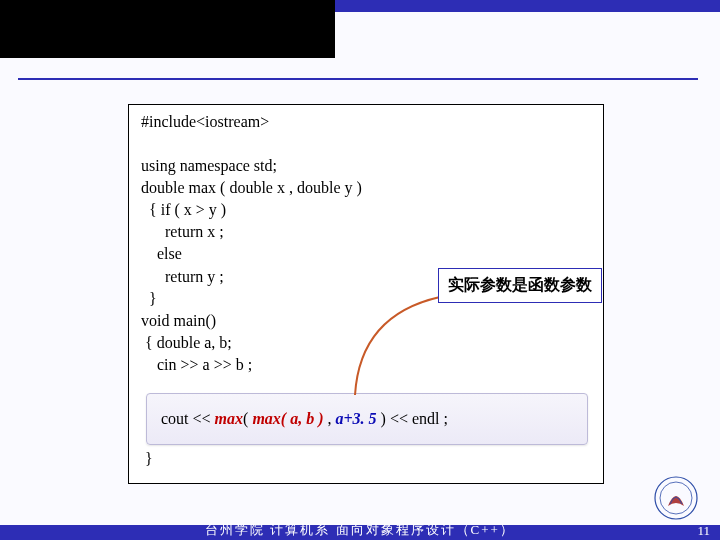  Describe the element at coordinates (366, 144) in the screenshot. I see `code-line-blank` at that location.